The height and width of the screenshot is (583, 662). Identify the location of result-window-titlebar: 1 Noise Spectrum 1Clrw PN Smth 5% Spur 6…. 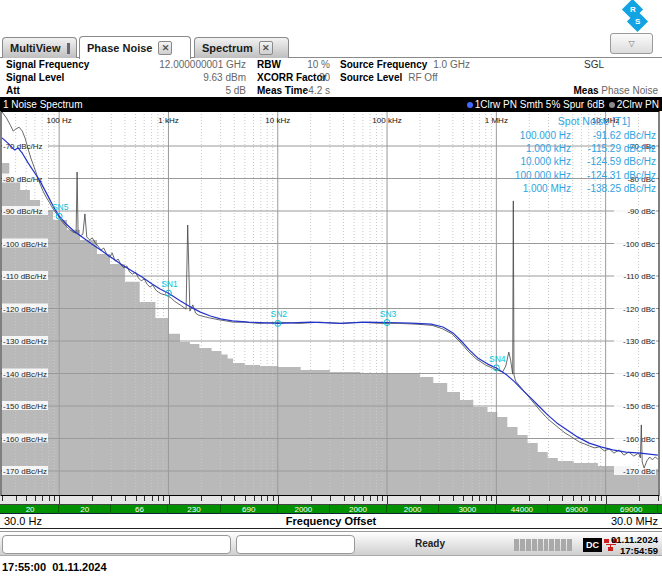
(331, 104).